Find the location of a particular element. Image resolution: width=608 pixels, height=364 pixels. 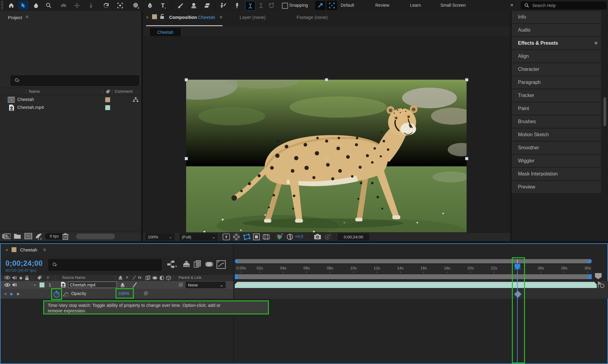

mini-flowchart-icon is located at coordinates (172, 264).